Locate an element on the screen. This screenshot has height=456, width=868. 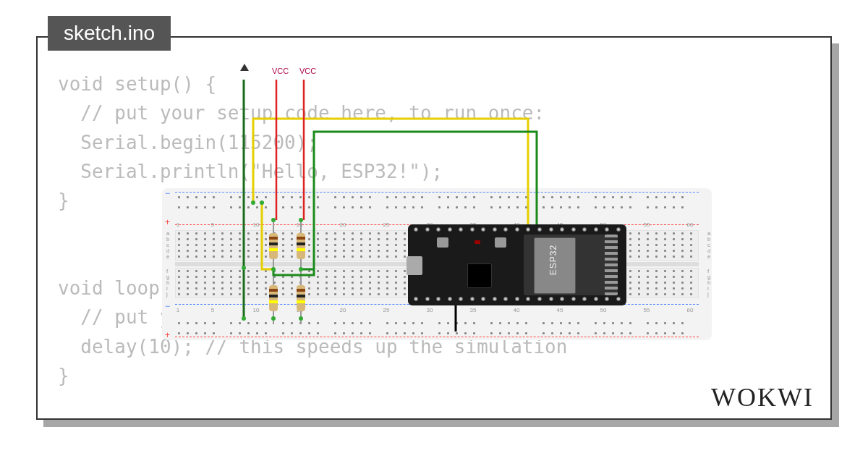
wokwi-logo: WOKWI is located at coordinates (762, 397).